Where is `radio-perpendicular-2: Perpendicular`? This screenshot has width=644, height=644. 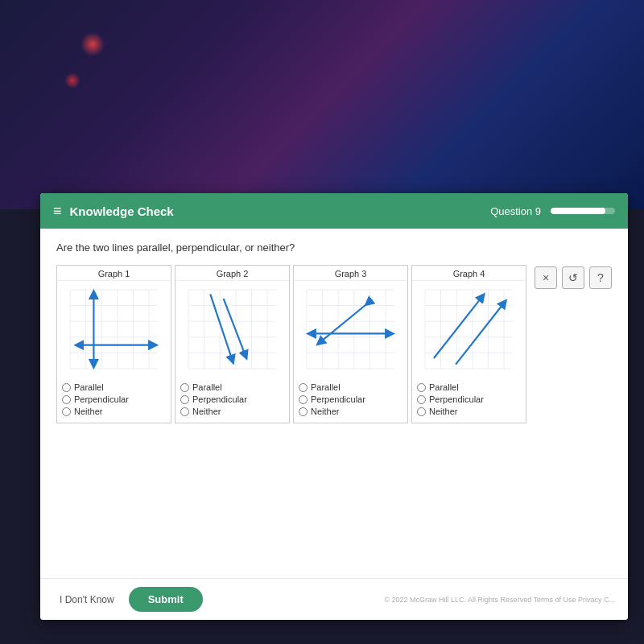
radio-perpendicular-2: Perpendicular is located at coordinates (232, 399).